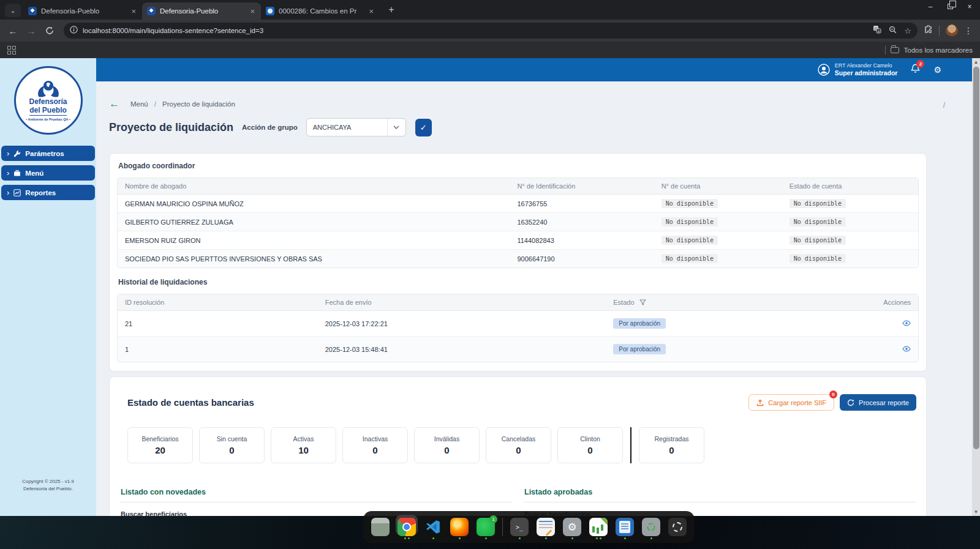  What do you see at coordinates (48, 497) in the screenshot?
I see `copyright: Copyright © 2025 - v1.9 Defensoria del P…` at bounding box center [48, 497].